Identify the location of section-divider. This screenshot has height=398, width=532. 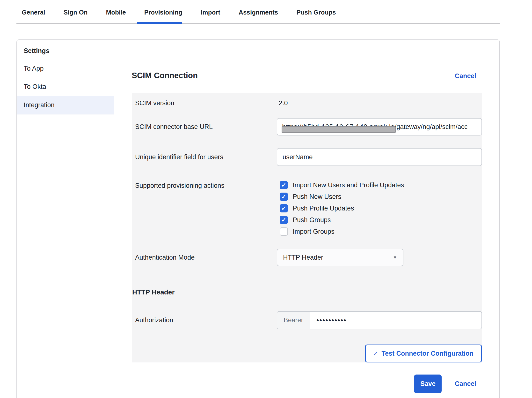
(307, 279).